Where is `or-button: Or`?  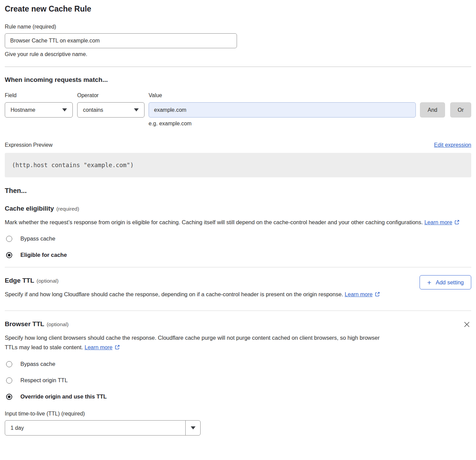 or-button: Or is located at coordinates (461, 110).